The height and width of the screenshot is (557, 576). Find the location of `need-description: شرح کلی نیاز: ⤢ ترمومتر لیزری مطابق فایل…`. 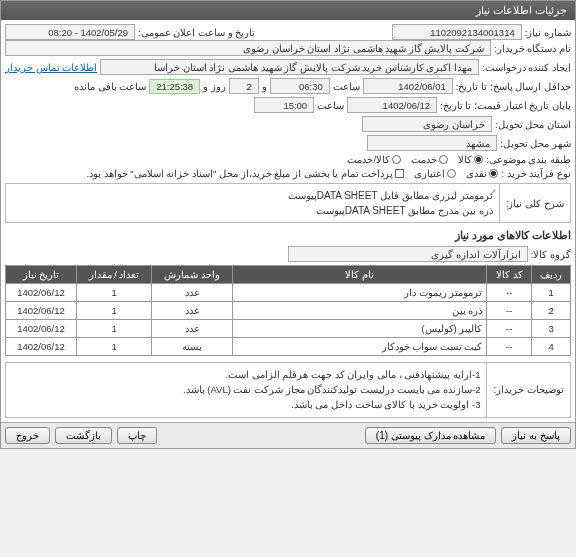

need-description: شرح کلی نیاز: ⤢ ترمومتر لیزری مطابق فایل… is located at coordinates (288, 203).